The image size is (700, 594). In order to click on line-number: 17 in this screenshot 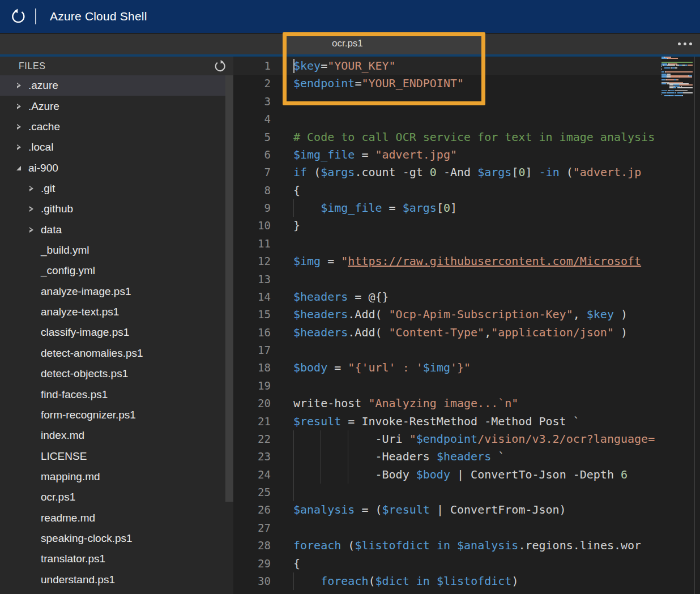, I will do `click(252, 350)`.